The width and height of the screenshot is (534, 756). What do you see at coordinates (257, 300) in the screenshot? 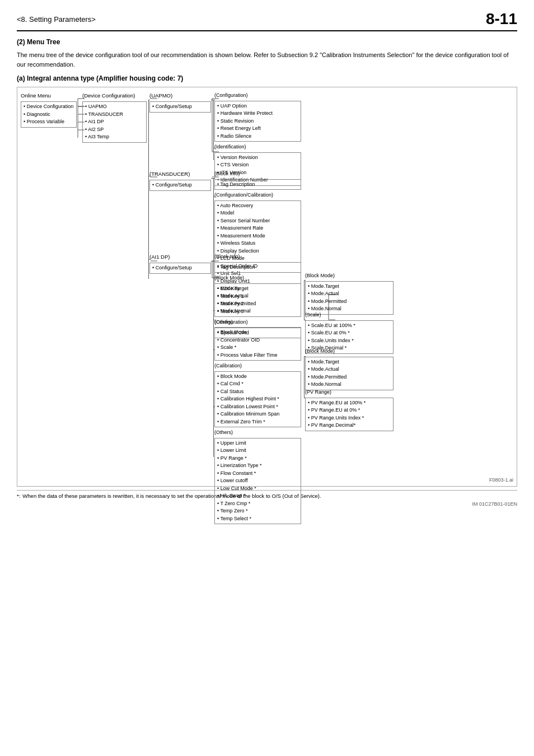
I see `col4-ai1-blockmode-box: • Mode.Target • Mode.Actual • Mode.Permi…` at bounding box center [257, 300].